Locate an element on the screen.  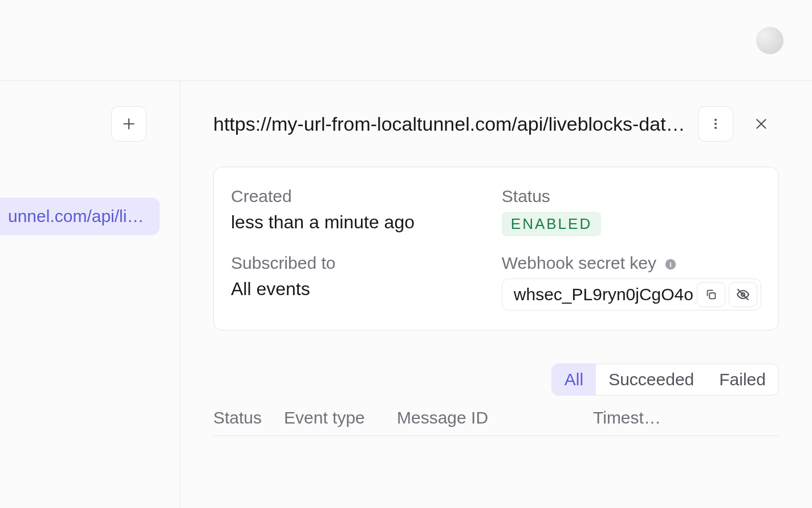
info-created: Created less than a minute ago is located at coordinates (359, 211).